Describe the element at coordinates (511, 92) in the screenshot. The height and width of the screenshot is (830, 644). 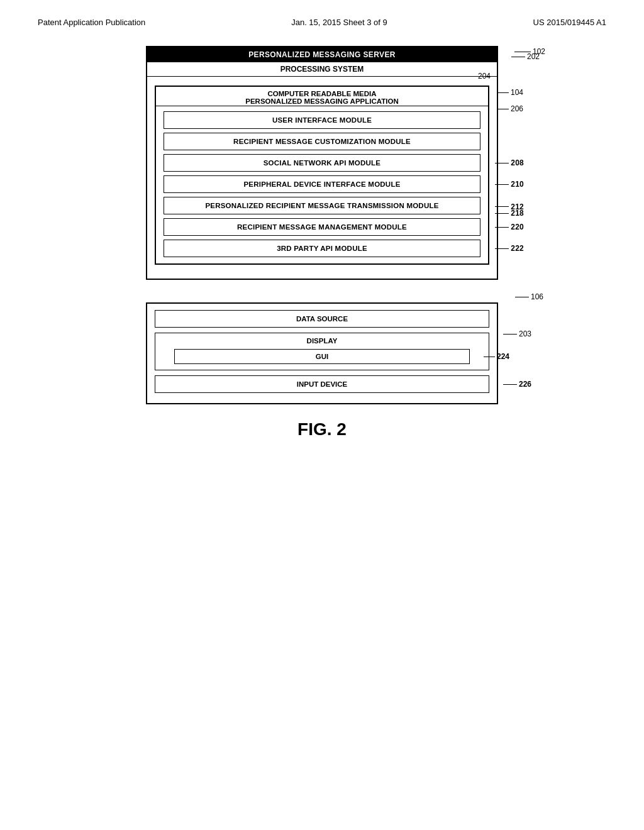
I see `label-104: 104` at that location.